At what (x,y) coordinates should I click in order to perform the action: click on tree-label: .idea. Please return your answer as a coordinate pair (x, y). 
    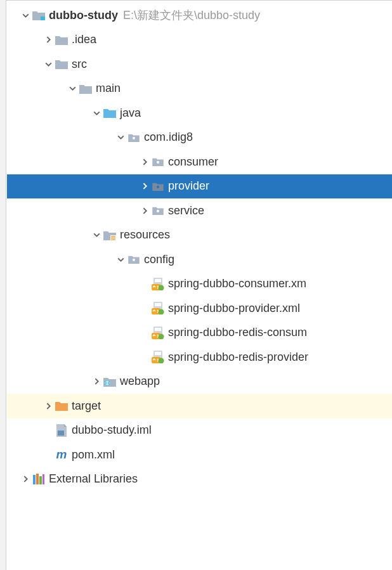
    Looking at the image, I should click on (84, 39).